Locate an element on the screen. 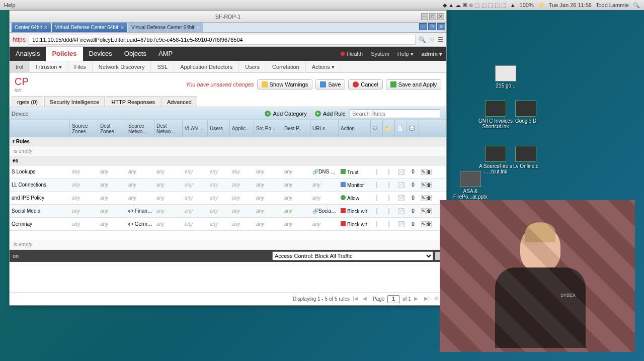 This screenshot has width=644, height=361. wifi-icon: ▲ is located at coordinates (513, 5).